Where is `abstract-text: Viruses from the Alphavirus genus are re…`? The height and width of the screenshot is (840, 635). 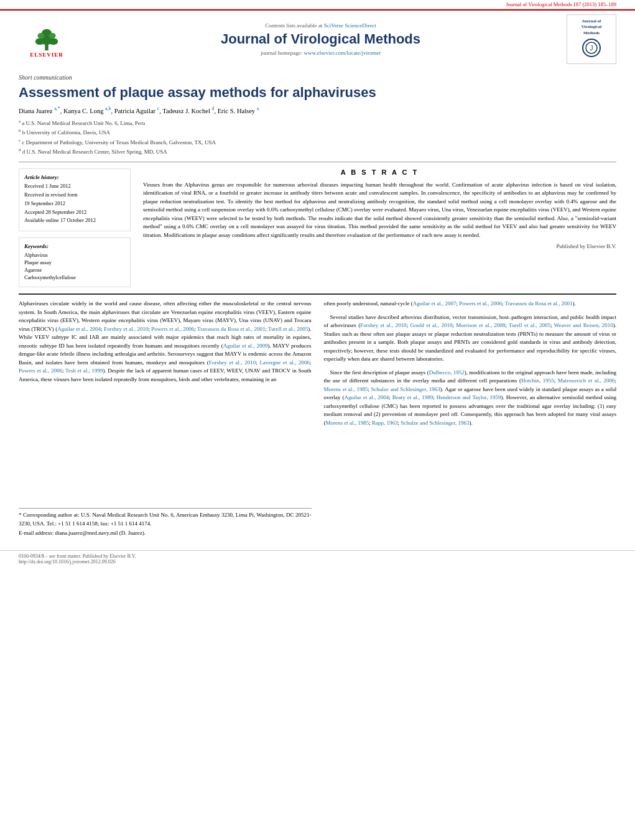
abstract-text: Viruses from the Alphavirus genus are re… is located at coordinates (379, 210).